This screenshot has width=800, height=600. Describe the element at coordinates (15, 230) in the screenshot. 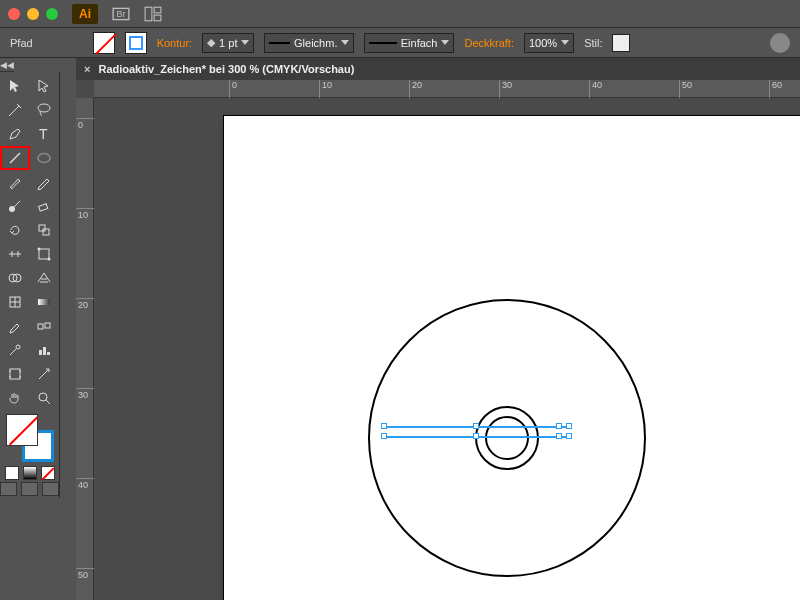

I see `rotate-tool` at that location.